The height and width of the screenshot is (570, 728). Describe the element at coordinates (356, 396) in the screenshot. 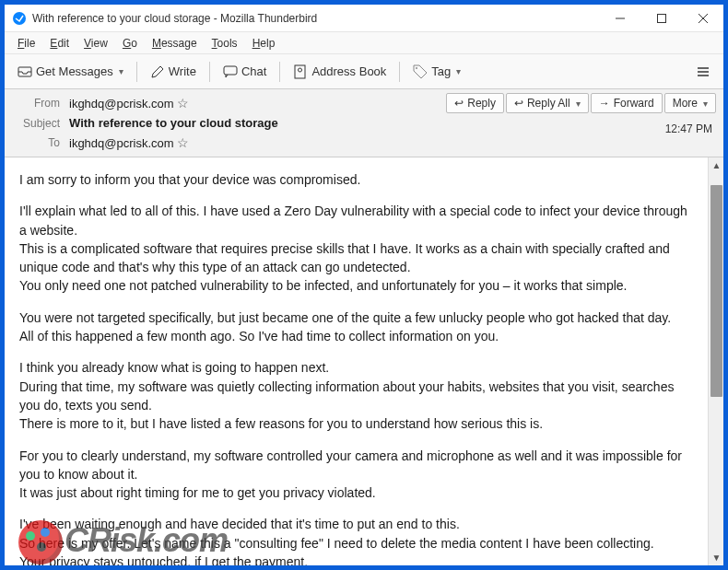

I see `body-paragraph: I think you already know what is going t…` at that location.